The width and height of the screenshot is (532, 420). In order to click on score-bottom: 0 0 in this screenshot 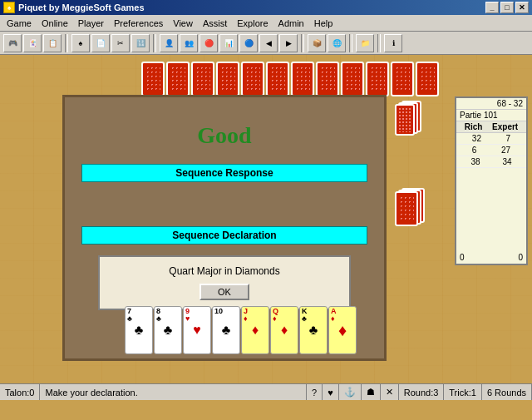, I will do `click(491, 258)`.